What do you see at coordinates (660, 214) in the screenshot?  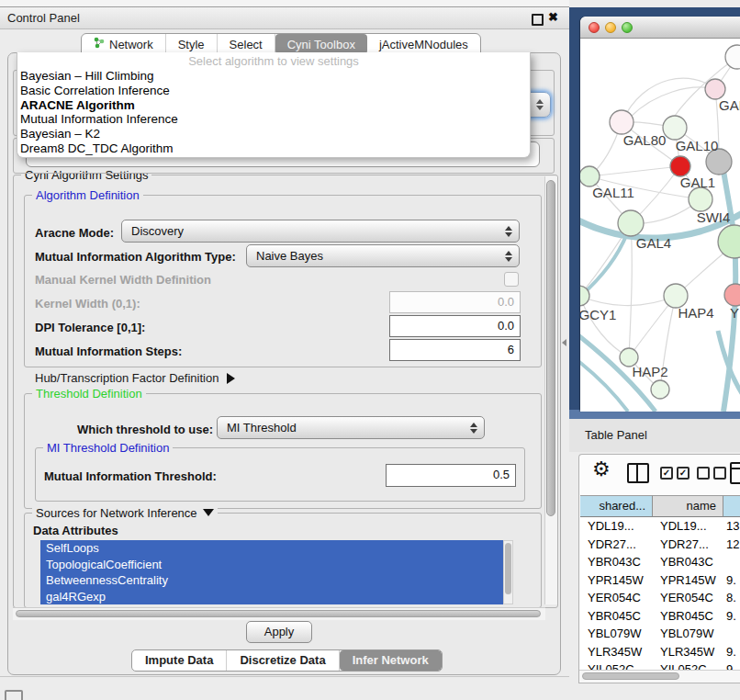 I see `network-view-window: GALGAL80GAL10GAL1GAL11SWI4GAL4HAP4YGCY1H…` at bounding box center [660, 214].